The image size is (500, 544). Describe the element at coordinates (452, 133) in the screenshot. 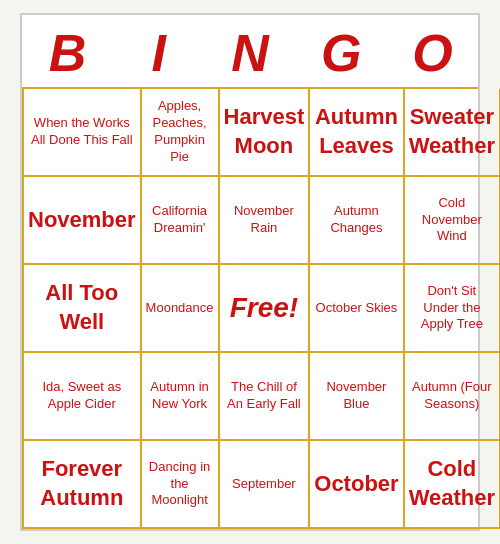

I see `bingo-cell-4: Sweater Weather` at that location.